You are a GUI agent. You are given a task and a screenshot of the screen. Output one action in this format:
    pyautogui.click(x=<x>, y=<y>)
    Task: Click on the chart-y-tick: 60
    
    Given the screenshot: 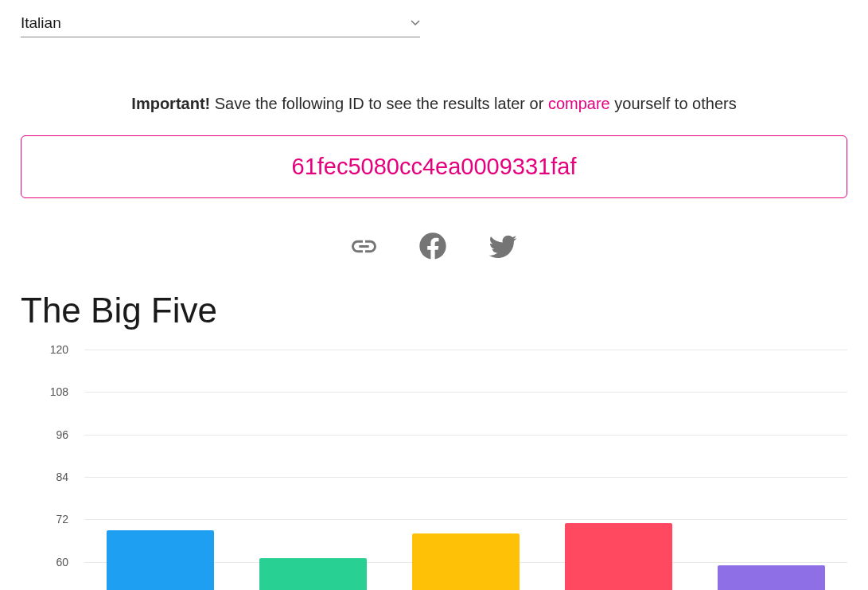 What is the action you would take?
    pyautogui.click(x=56, y=562)
    